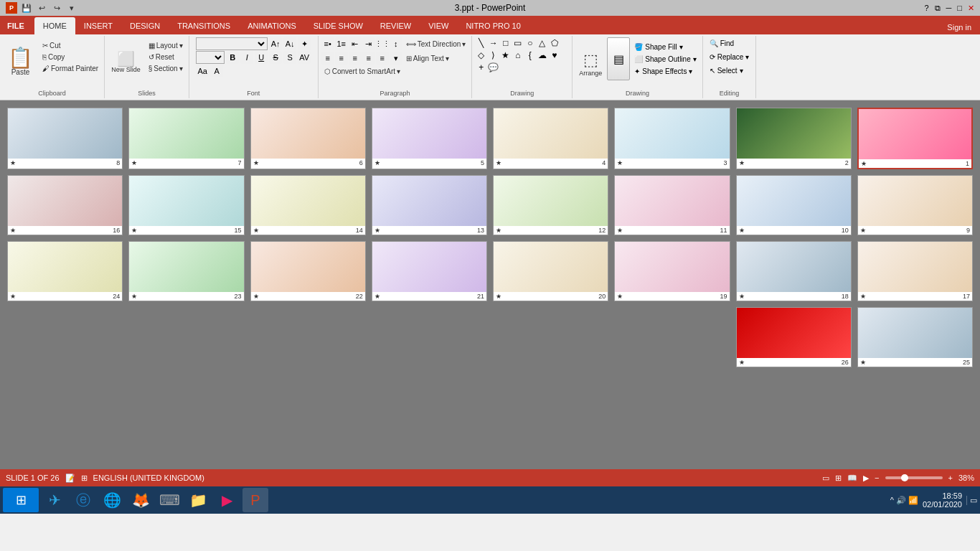  I want to click on notes-icon: 📝, so click(70, 478).